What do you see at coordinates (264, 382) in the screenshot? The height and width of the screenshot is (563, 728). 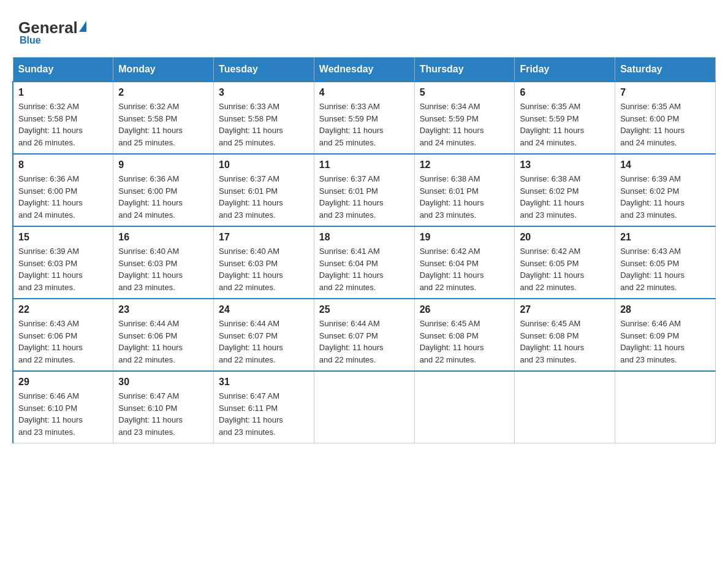 I see `day-number: 31` at bounding box center [264, 382].